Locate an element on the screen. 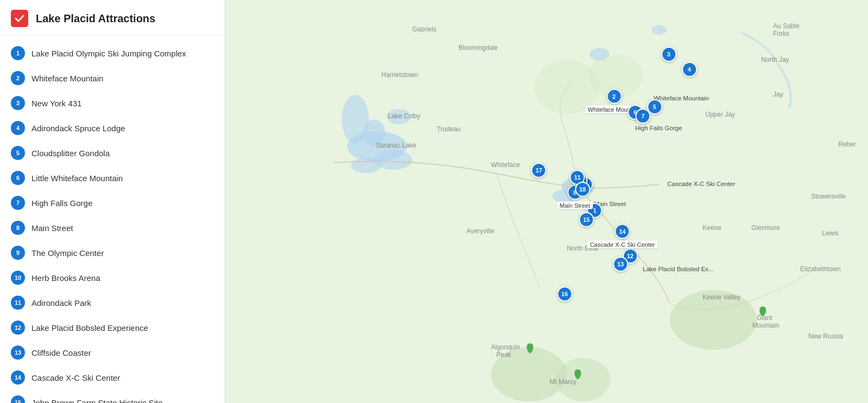 The width and height of the screenshot is (868, 403). attraction-badge: 7 is located at coordinates (18, 203).